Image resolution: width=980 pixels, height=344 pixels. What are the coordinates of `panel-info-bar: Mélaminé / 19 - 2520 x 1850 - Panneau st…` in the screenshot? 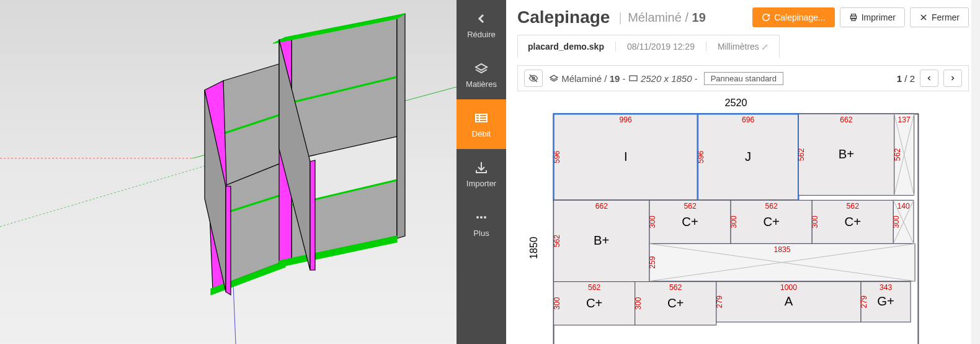 It's located at (743, 78).